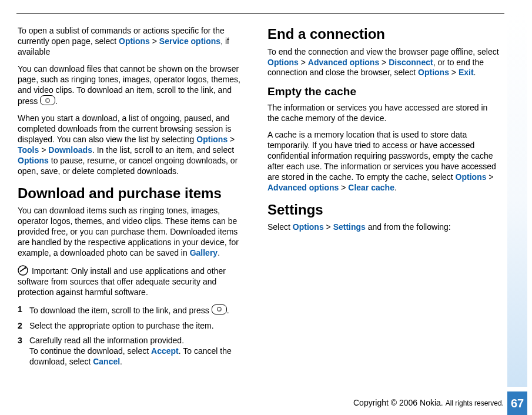 The image size is (532, 415). Describe the element at coordinates (384, 63) in the screenshot. I see `paragraph: To end the connection and view the brows…` at that location.